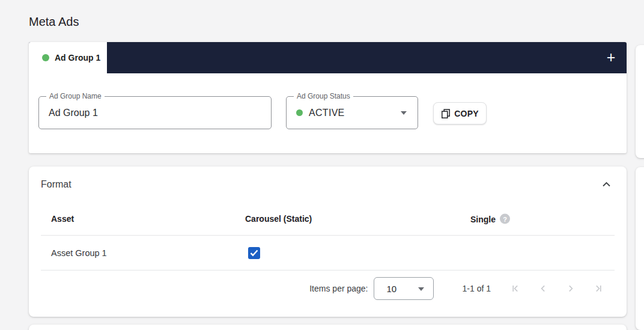  What do you see at coordinates (77, 58) in the screenshot?
I see `tab-label: Ad Group 1` at bounding box center [77, 58].